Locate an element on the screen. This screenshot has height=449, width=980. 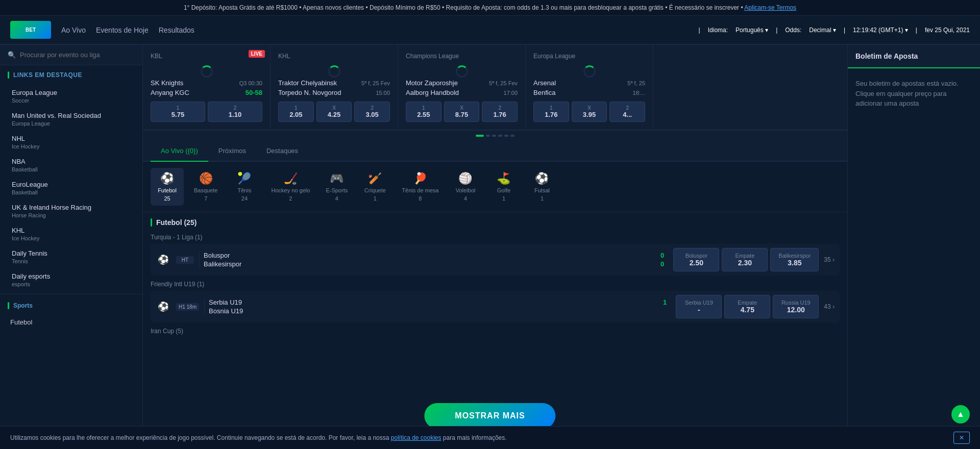
cookie-banner: Utilizamos cookies para lhe oferecer a m… is located at coordinates (490, 437).